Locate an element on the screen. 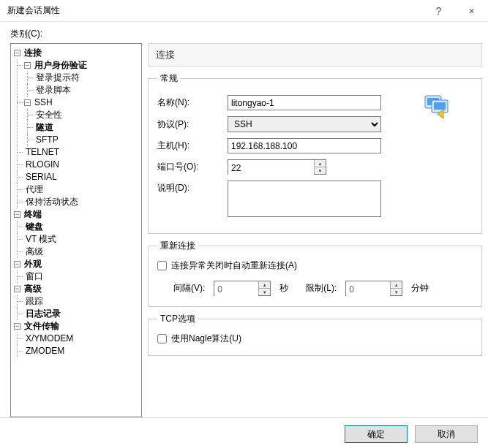 The height and width of the screenshot is (448, 488). tree-rlogin: RLOGIN is located at coordinates (42, 164).